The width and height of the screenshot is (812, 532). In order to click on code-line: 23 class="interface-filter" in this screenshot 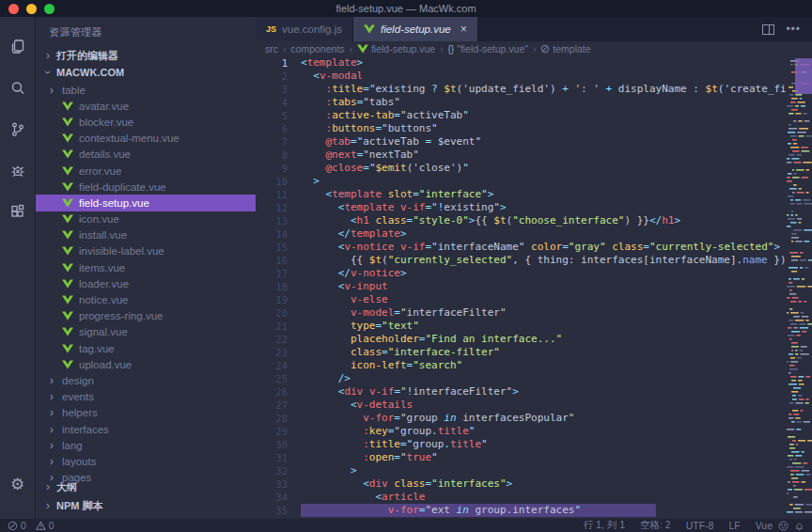, I will do `click(521, 352)`.